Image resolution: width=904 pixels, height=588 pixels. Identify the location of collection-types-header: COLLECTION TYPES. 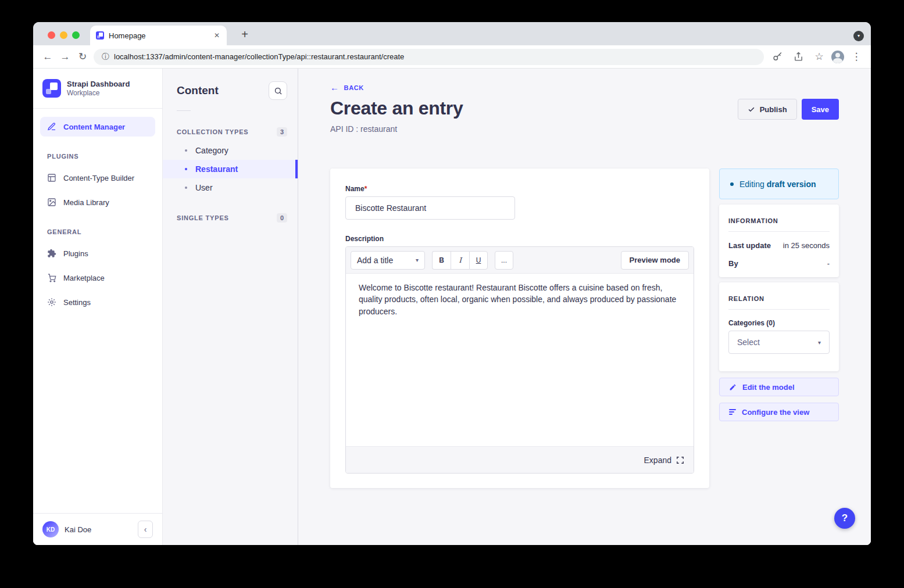
(213, 132).